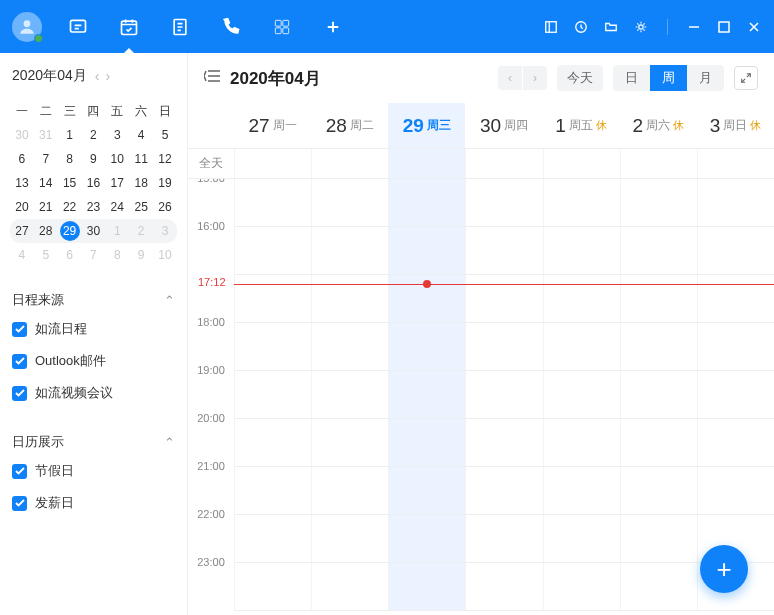 The width and height of the screenshot is (774, 615). Describe the element at coordinates (736, 126) in the screenshot. I see `day-header: 3周日休` at that location.